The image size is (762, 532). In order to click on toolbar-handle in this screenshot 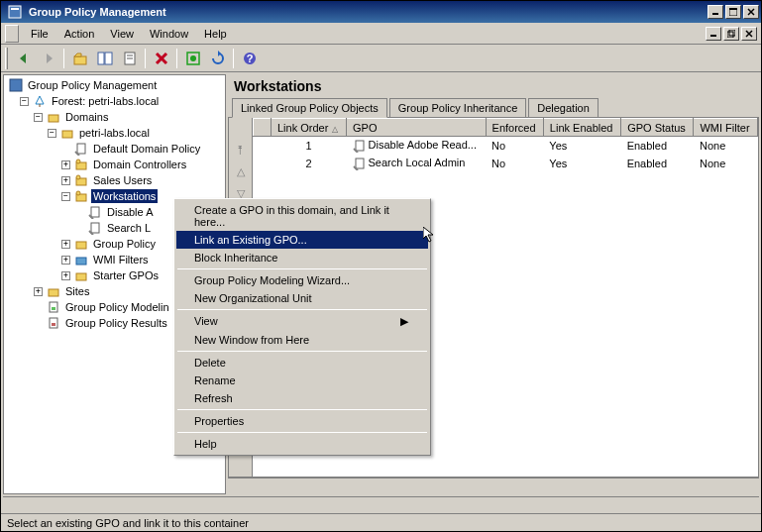, I will do `click(6, 58)`.